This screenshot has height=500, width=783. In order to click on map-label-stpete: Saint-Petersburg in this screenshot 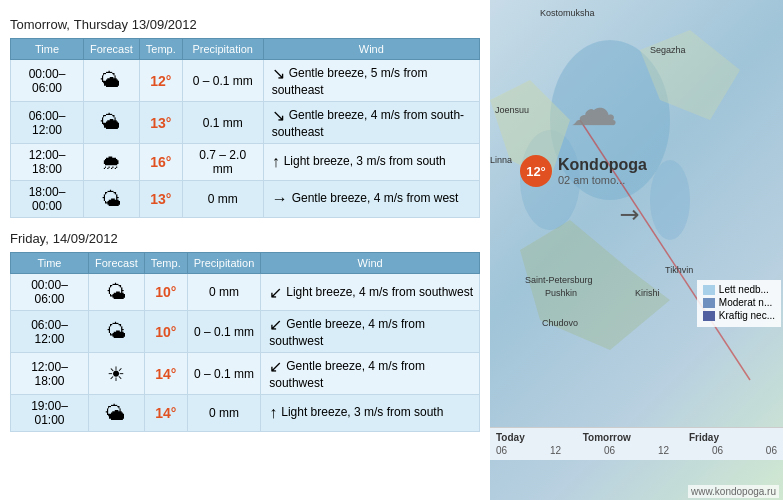, I will do `click(559, 280)`.